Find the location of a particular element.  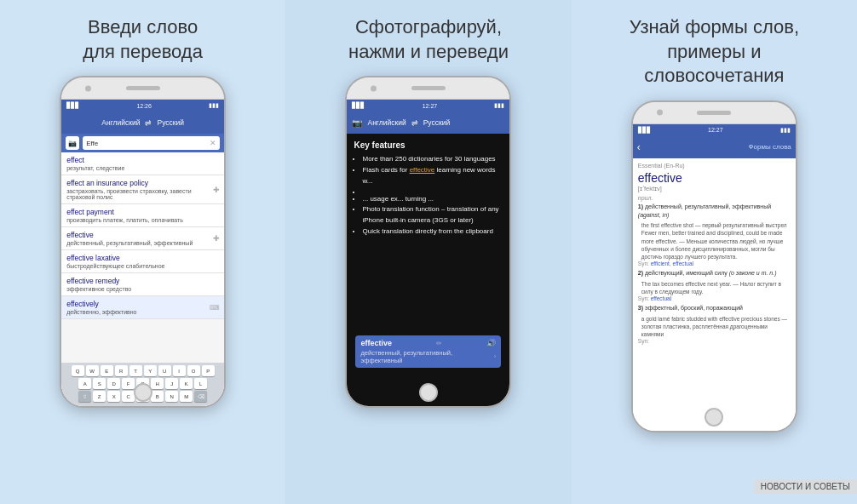

home-button-right is located at coordinates (714, 417).